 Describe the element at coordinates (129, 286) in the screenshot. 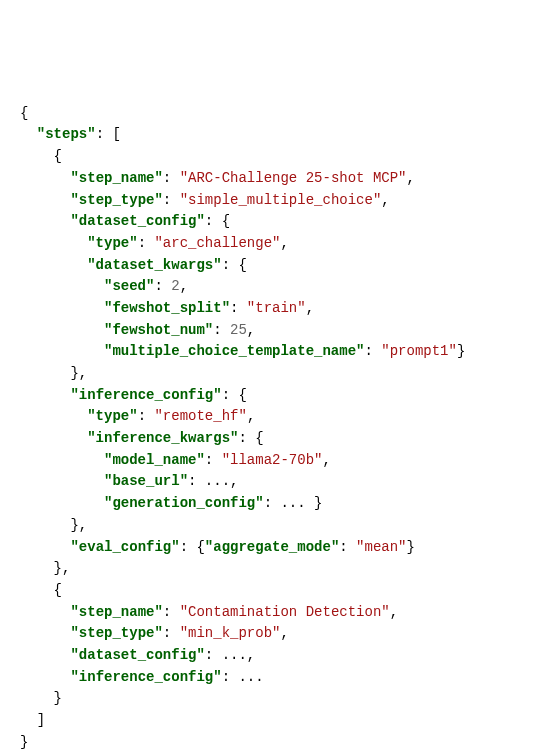

I see `json-key: "seed"` at that location.